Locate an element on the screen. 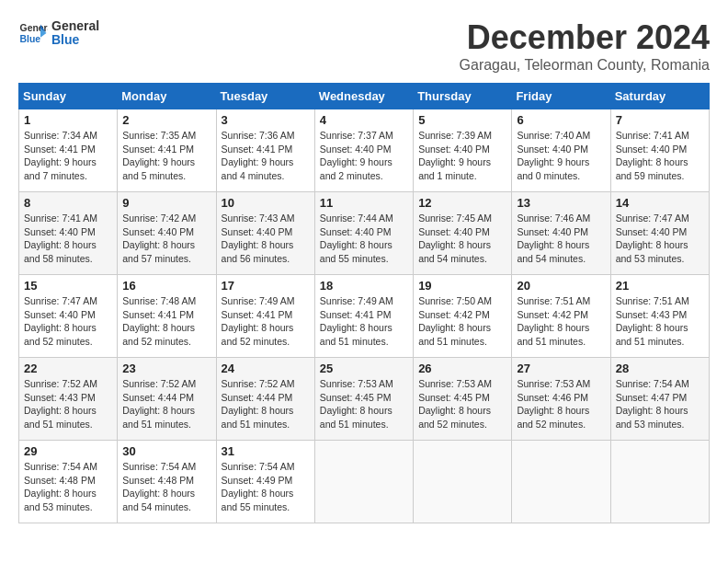 This screenshot has width=728, height=563. day-number: 25 is located at coordinates (364, 368).